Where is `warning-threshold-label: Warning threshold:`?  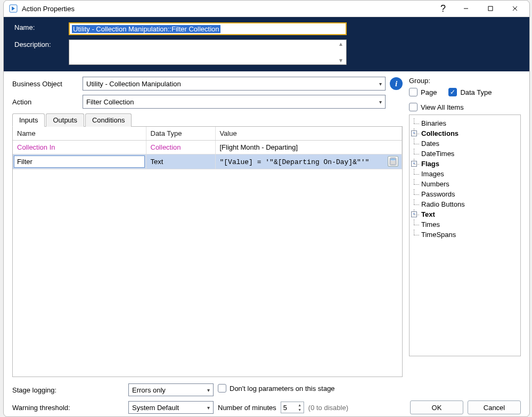 warning-threshold-label: Warning threshold: is located at coordinates (68, 408).